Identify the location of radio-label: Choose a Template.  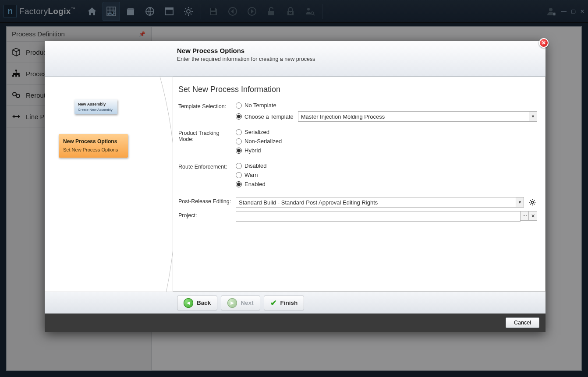
(269, 116).